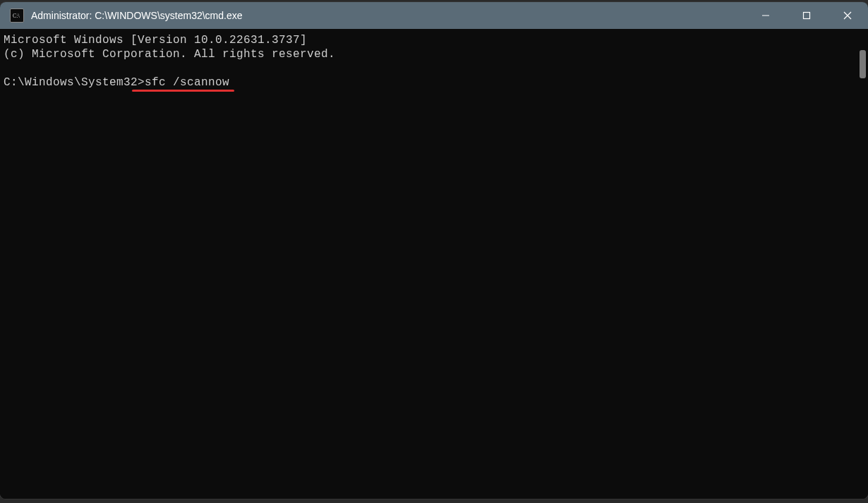 This screenshot has height=503, width=868. I want to click on maximize-icon, so click(807, 16).